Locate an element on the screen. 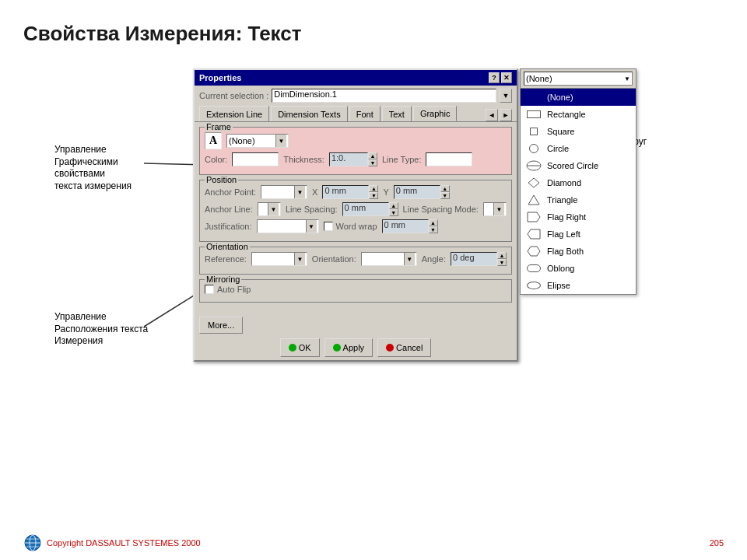  thickness-spin-buttons: ▲ ▼ is located at coordinates (373, 159).